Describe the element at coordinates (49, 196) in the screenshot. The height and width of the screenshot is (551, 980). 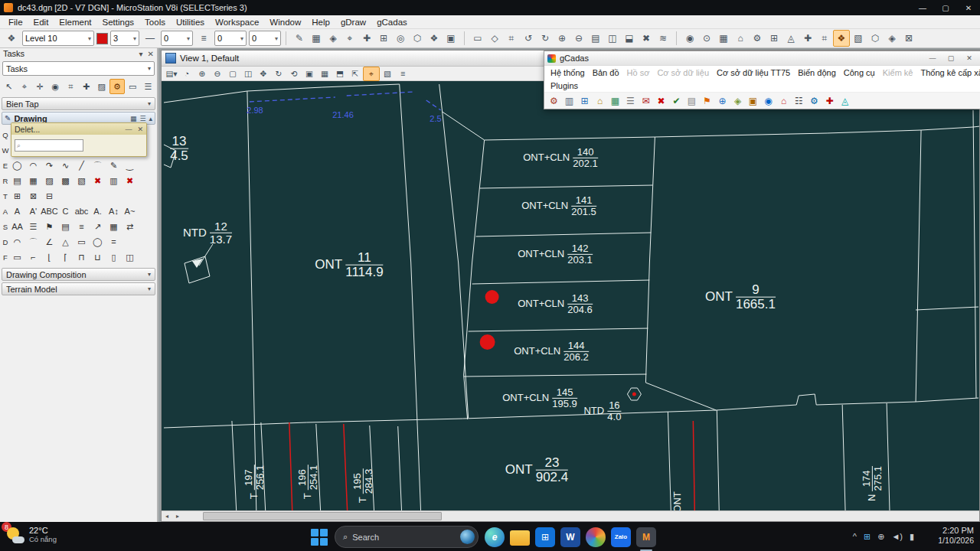
I see `drawing-tool-icon: ⊟` at that location.